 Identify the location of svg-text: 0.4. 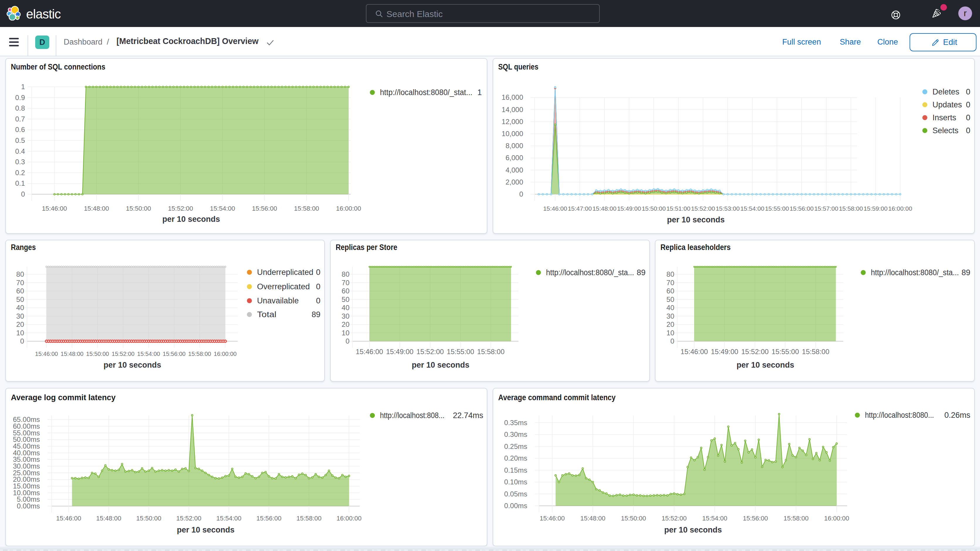
(20, 151).